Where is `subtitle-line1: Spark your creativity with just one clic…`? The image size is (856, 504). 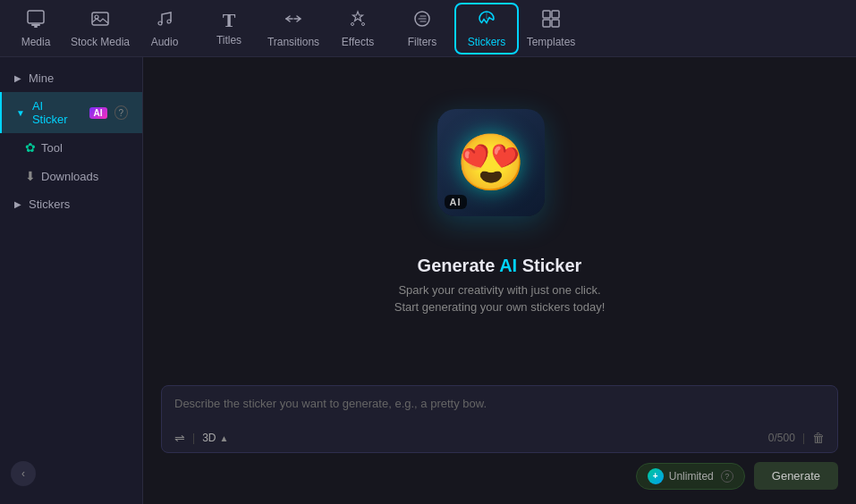
subtitle-line1: Spark your creativity with just one clic… is located at coordinates (499, 290).